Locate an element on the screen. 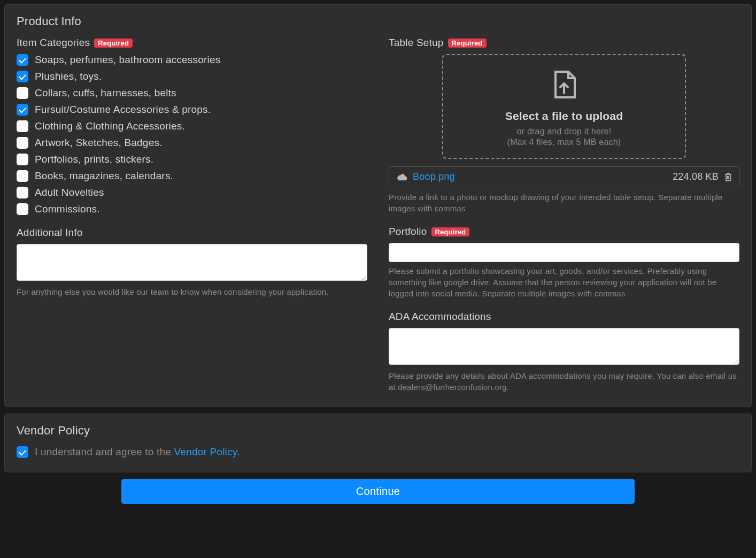  ada-textarea is located at coordinates (564, 347).